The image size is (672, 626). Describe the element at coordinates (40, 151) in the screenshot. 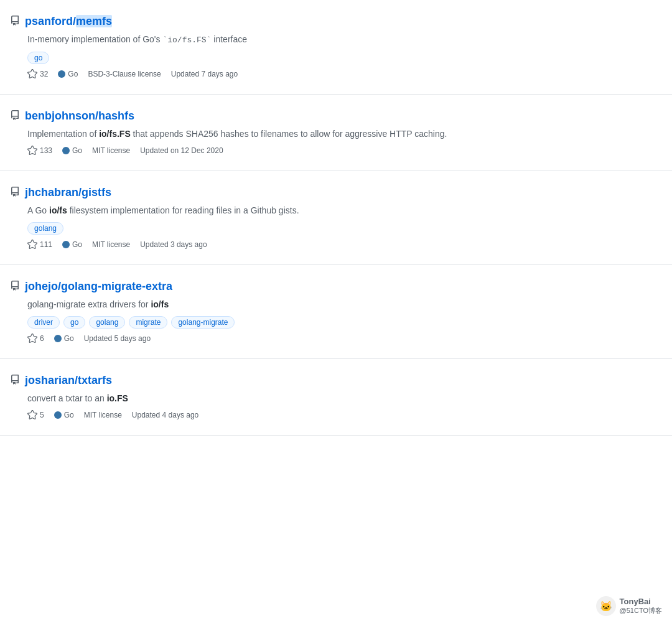

I see `repo-stars: 133` at that location.